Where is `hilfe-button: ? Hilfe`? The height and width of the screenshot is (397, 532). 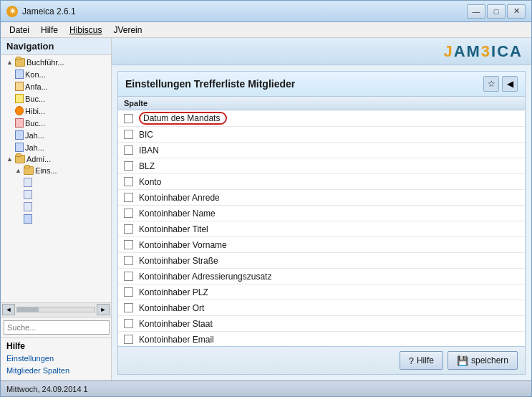 hilfe-button: ? Hilfe is located at coordinates (421, 360).